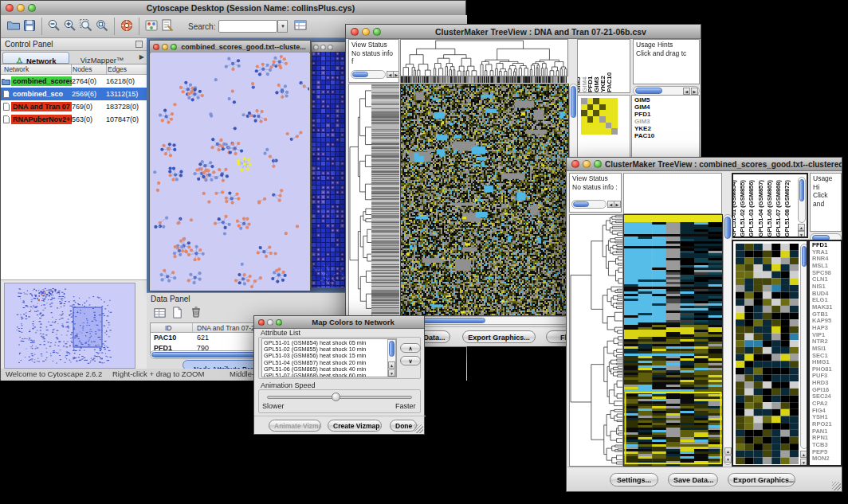 The height and width of the screenshot is (504, 848). I want to click on save-icon, so click(29, 26).